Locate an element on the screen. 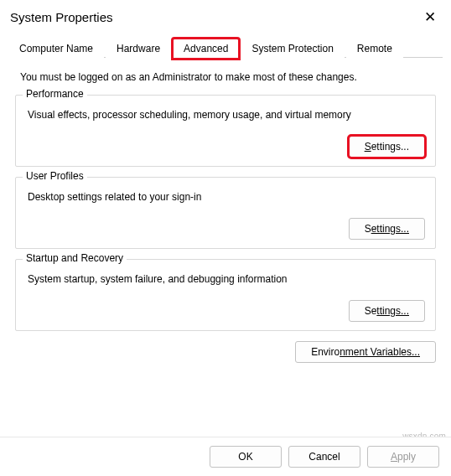 The image size is (451, 476). environment-variables-button: Environment Variables... is located at coordinates (365, 352).